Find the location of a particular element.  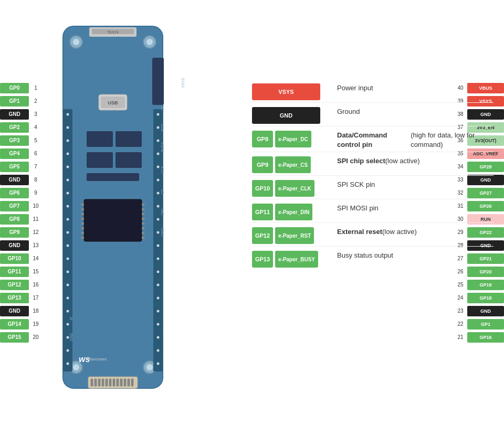

left-pin-row: GP1014 is located at coordinates (20, 258).